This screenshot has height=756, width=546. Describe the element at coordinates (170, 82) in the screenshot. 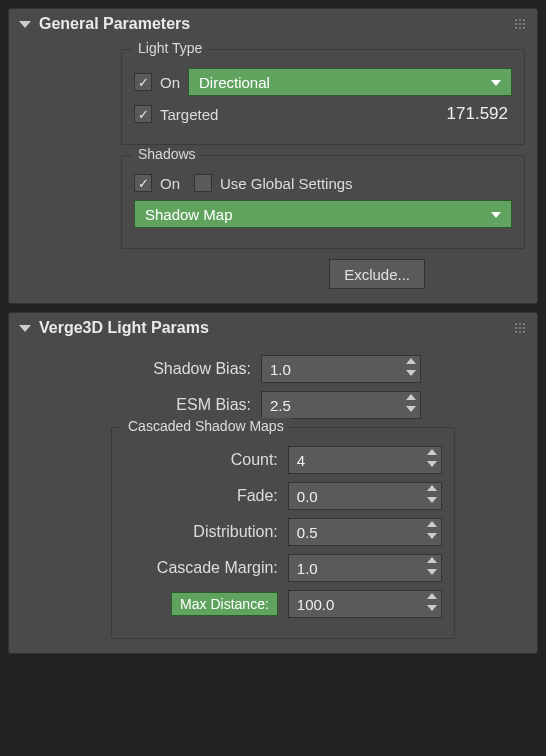

I see `light-on-label: On` at that location.